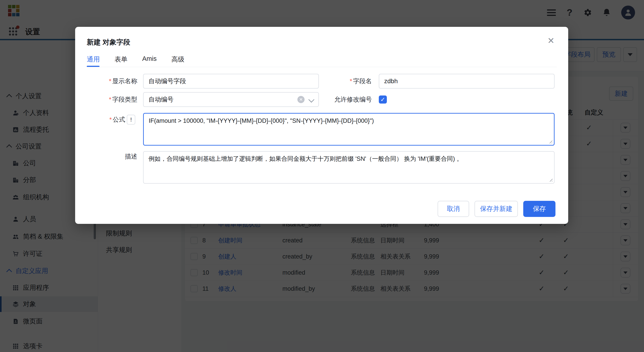 The width and height of the screenshot is (644, 352). Describe the element at coordinates (131, 120) in the screenshot. I see `exclamation-icon: !` at that location.